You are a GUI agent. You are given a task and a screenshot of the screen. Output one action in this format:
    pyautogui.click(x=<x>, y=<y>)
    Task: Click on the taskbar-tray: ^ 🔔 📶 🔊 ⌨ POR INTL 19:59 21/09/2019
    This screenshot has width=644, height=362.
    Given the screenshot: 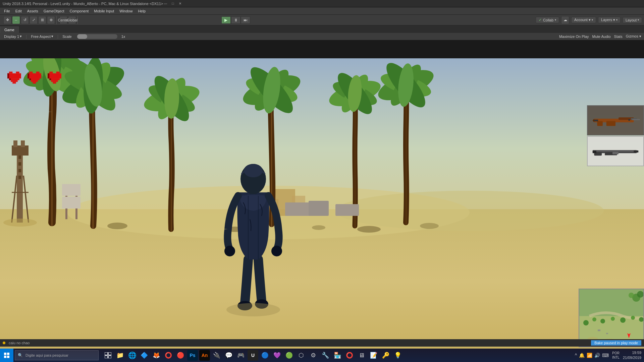 What is the action you would take?
    pyautogui.click(x=608, y=355)
    